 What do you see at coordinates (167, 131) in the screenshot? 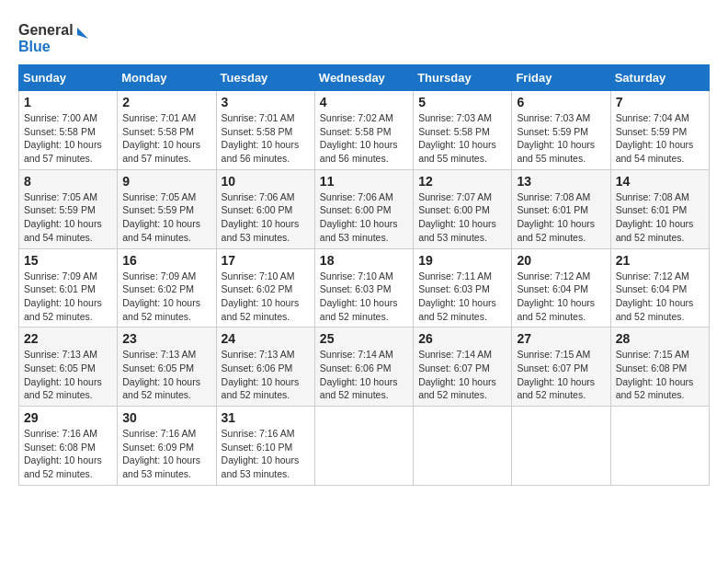
I see `calendar-cell: 2Sunrise: 7:01 AMSunset: 5:58 PMDaylight…` at bounding box center [167, 131].